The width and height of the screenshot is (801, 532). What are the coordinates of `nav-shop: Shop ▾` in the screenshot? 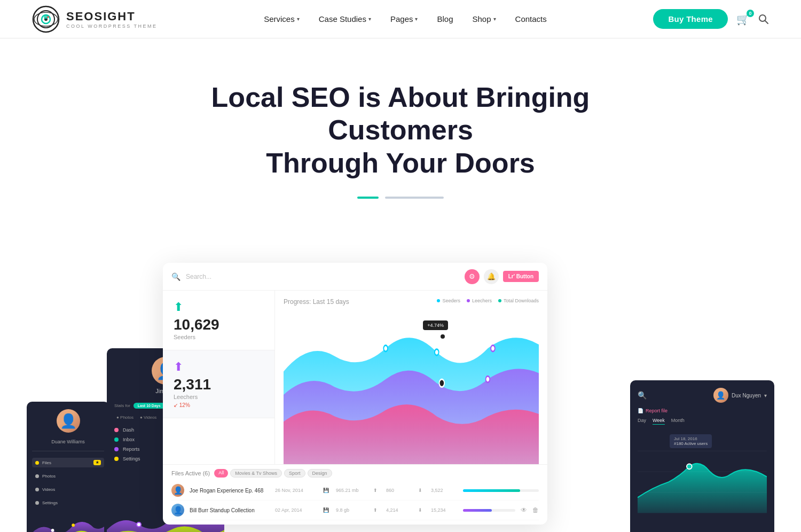 It's located at (484, 19).